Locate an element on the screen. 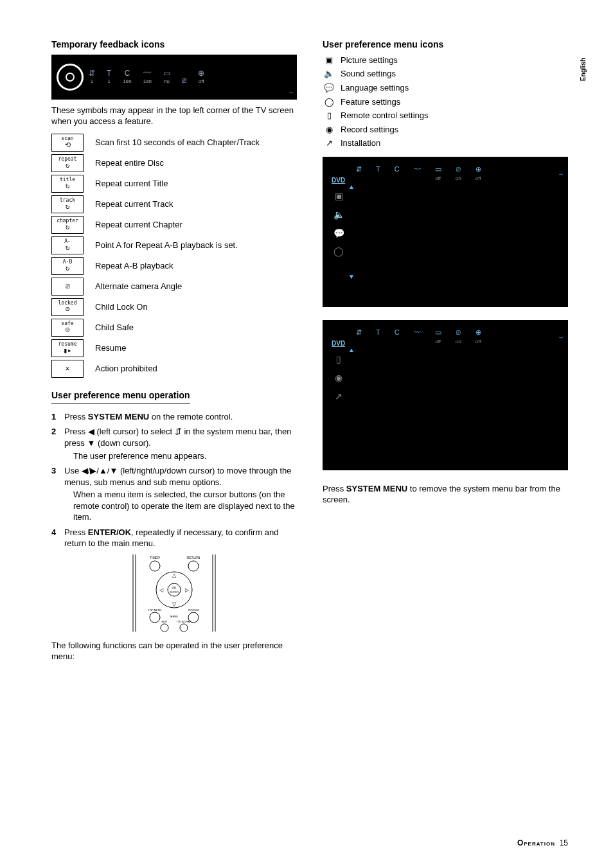 The width and height of the screenshot is (613, 868). menu-side-icon: ▯ is located at coordinates (339, 360).